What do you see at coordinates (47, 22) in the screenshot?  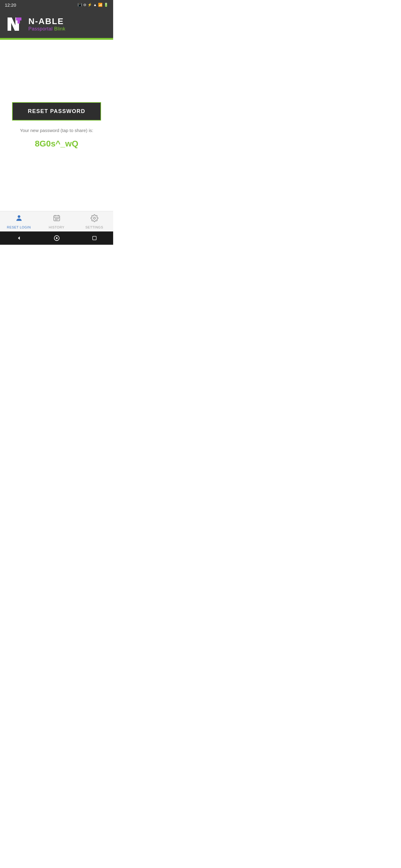 I see `logo-title: N-ABLE` at bounding box center [47, 22].